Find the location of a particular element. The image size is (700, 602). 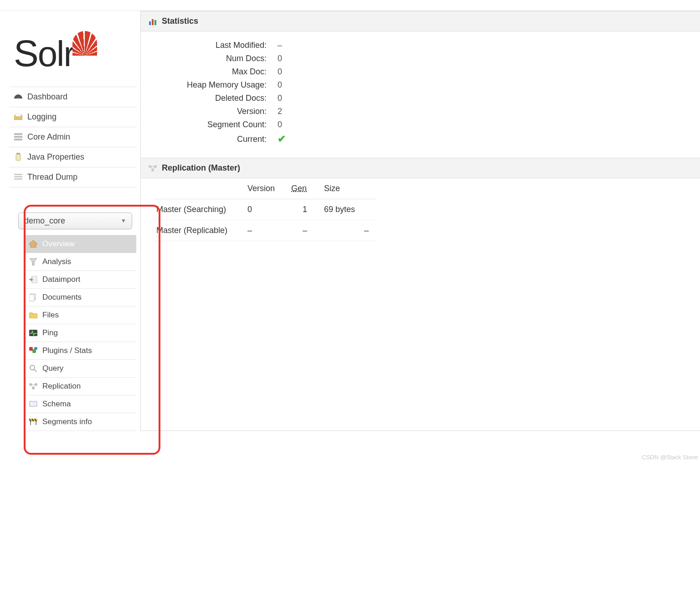

replication-grid: Version Gen Size Master (Searching) 0 1 … is located at coordinates (265, 210).